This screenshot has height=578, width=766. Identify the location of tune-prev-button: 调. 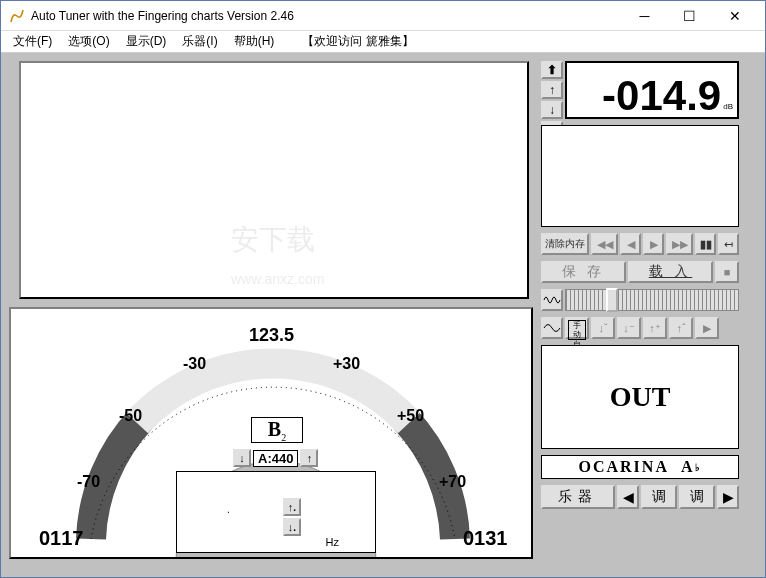
(659, 497).